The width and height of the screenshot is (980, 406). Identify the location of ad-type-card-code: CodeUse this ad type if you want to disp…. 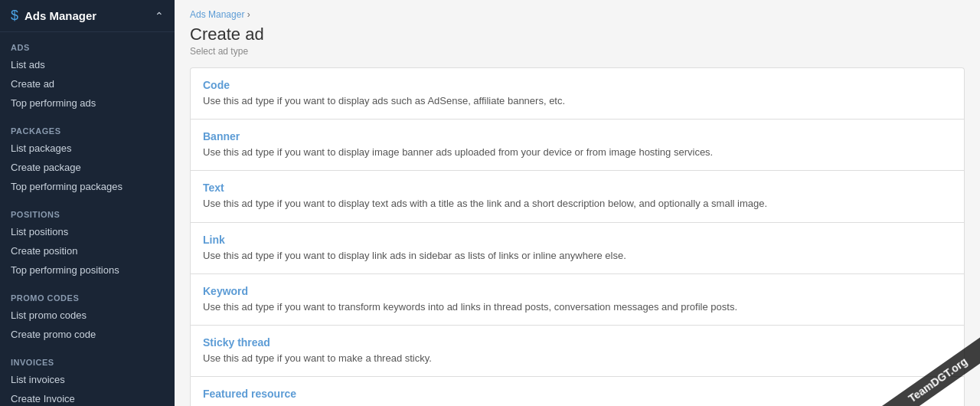
(577, 93).